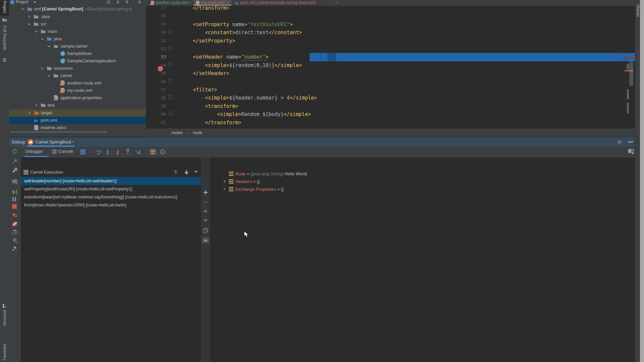  I want to click on project-panel-title: Project, so click(22, 2).